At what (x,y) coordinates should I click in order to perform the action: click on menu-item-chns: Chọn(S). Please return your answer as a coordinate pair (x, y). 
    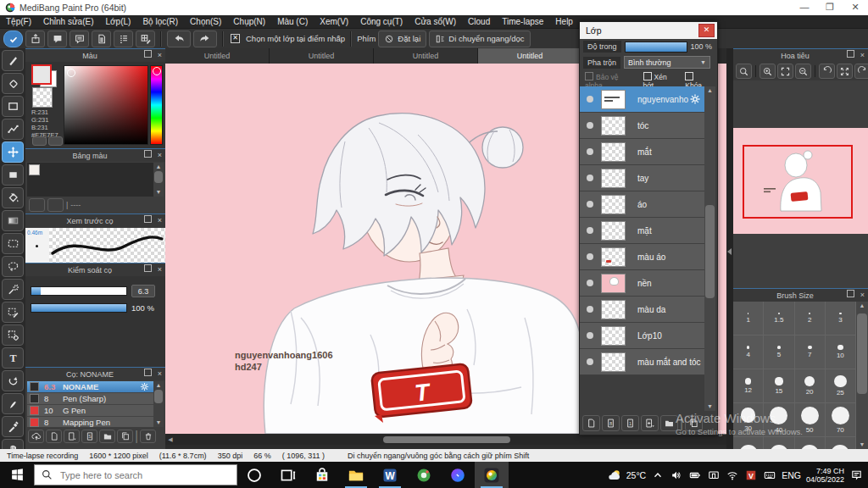
    Looking at the image, I should click on (205, 22).